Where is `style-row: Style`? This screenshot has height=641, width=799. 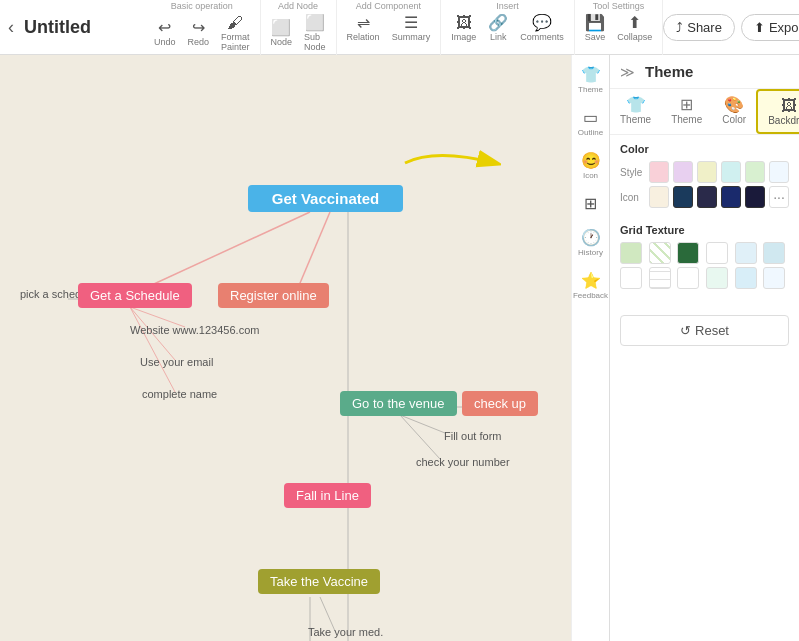
style-row: Style is located at coordinates (704, 172).